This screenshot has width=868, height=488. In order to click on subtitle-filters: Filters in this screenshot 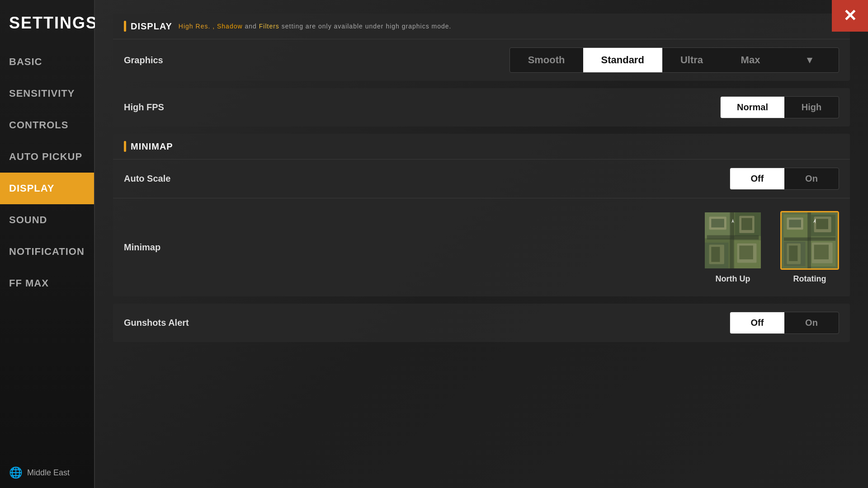, I will do `click(269, 26)`.